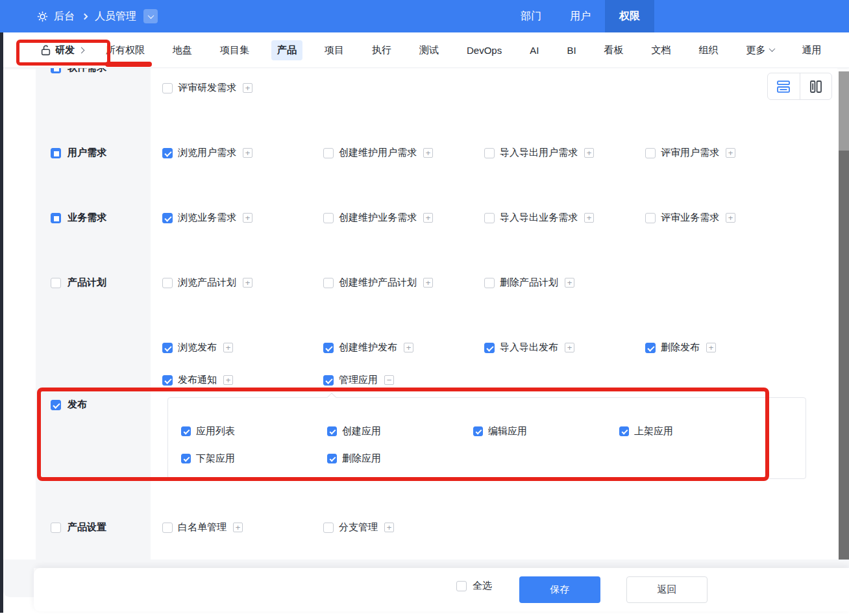 This screenshot has height=616, width=849. I want to click on module-tab-项目: 项目, so click(334, 51).